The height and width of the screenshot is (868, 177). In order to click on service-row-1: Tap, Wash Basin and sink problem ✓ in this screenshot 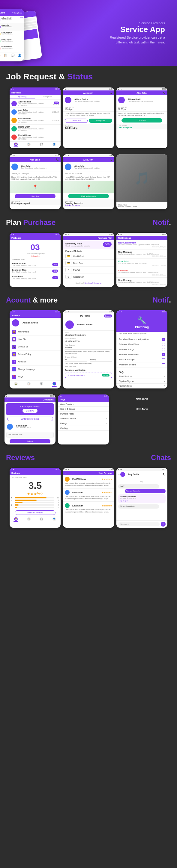, I will do `click(142, 340)`.